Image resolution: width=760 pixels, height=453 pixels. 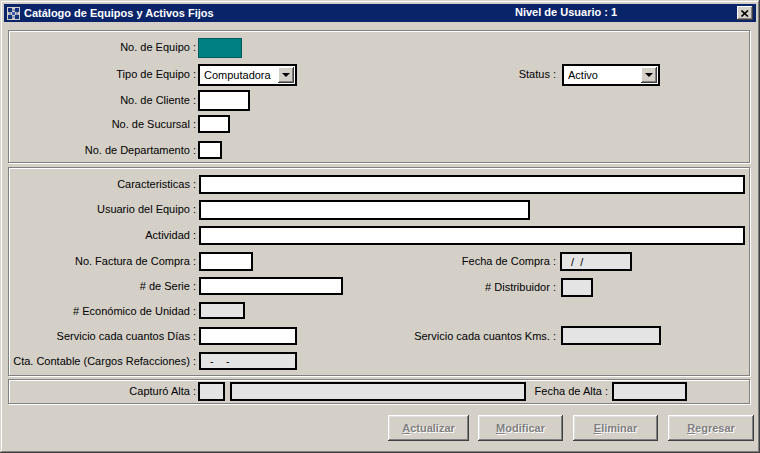 I want to click on modificar-button: Modificar, so click(x=520, y=428).